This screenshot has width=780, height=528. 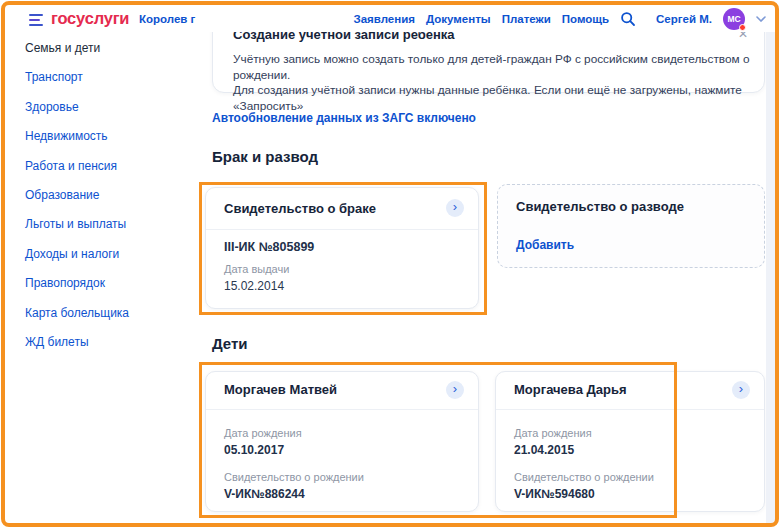 I want to click on issue-date-value: 15.02.2014, so click(x=254, y=286).